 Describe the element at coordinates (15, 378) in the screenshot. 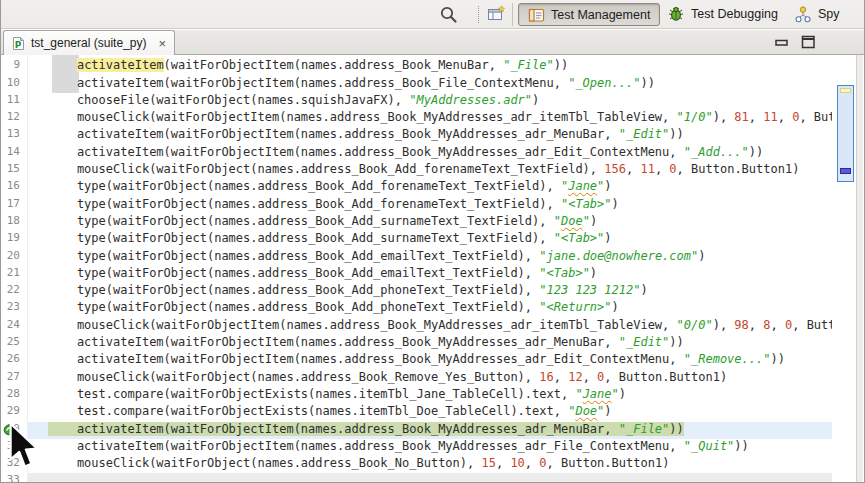

I see `line-number: 27` at that location.